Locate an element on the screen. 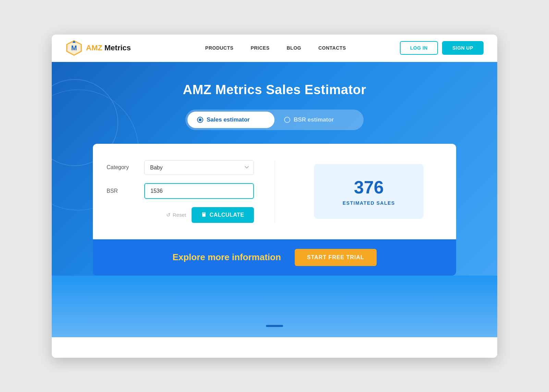  bsr-input is located at coordinates (199, 191).